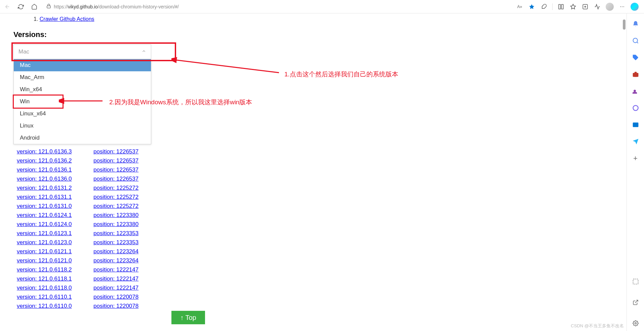 The height and width of the screenshot is (331, 644). I want to click on version-link: version: 121.0.6136.0, so click(48, 179).